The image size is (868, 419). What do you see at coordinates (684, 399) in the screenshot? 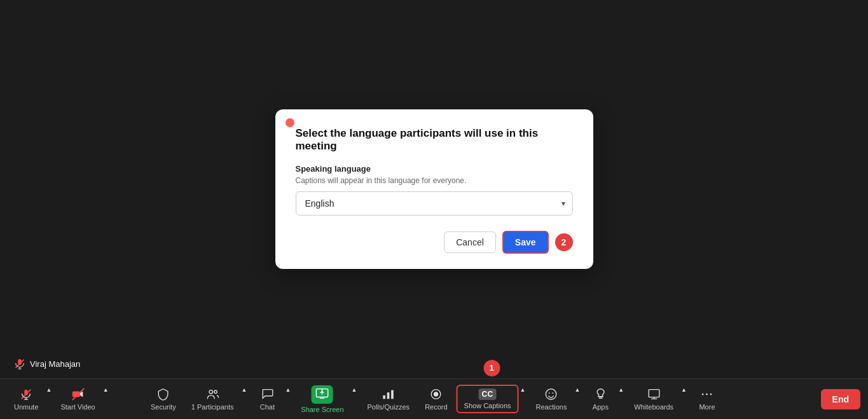
I see `whiteboards-arrow-button: ▲` at bounding box center [684, 399].